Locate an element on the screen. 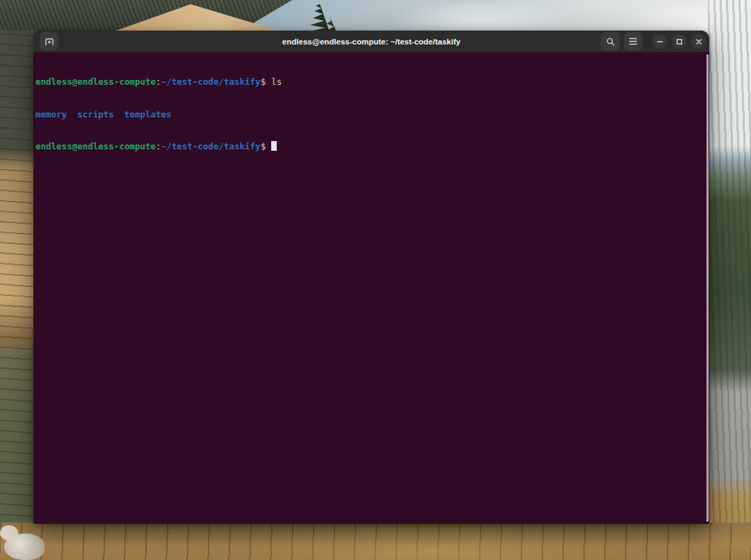 This screenshot has height=560, width=751. wallpaper-mountain-slope is located at coordinates (729, 280).